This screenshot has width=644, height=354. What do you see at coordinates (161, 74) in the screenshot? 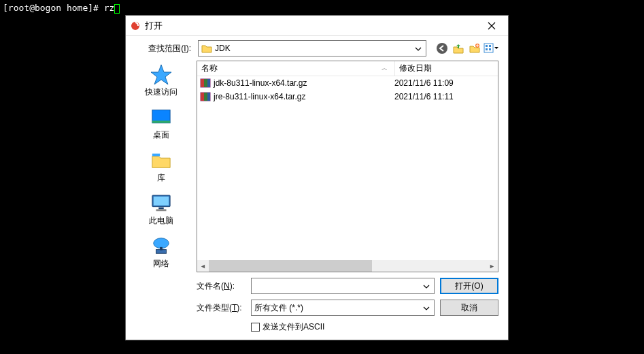
I see `quick-access-icon` at bounding box center [161, 74].